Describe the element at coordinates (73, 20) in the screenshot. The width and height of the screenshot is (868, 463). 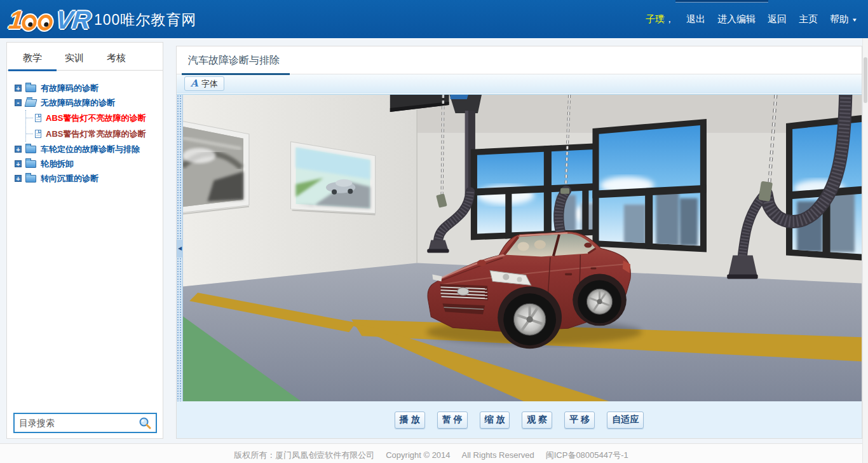
I see `logo-vr-text: VR` at that location.